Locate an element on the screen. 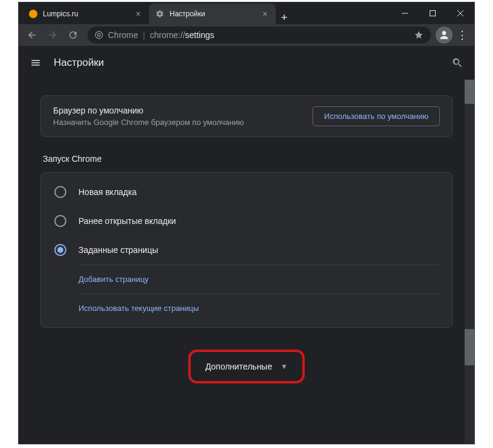  bookmark-icon is located at coordinates (419, 35).